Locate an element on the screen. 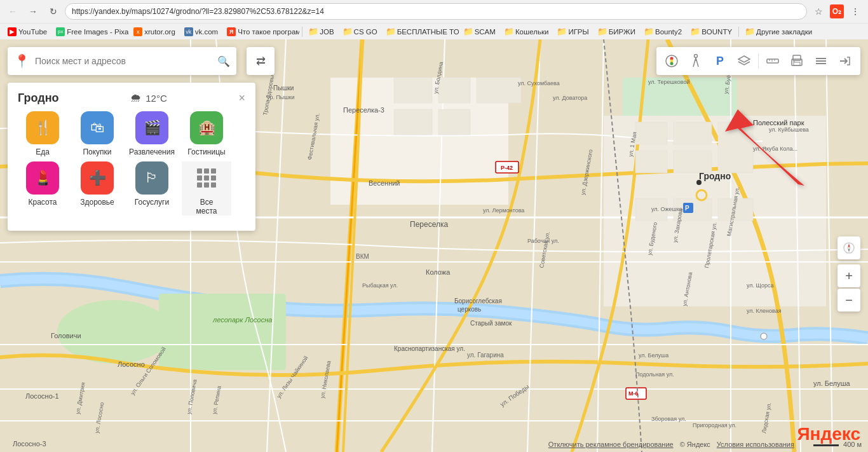  bookmark-bounty2: 📁 Bounty2 is located at coordinates (663, 32).